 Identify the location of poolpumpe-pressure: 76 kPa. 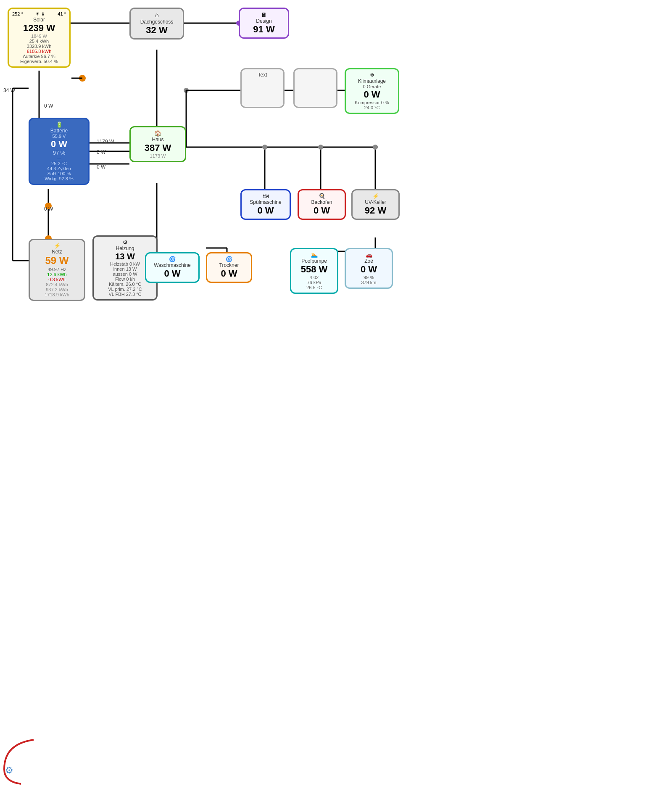
(314, 282).